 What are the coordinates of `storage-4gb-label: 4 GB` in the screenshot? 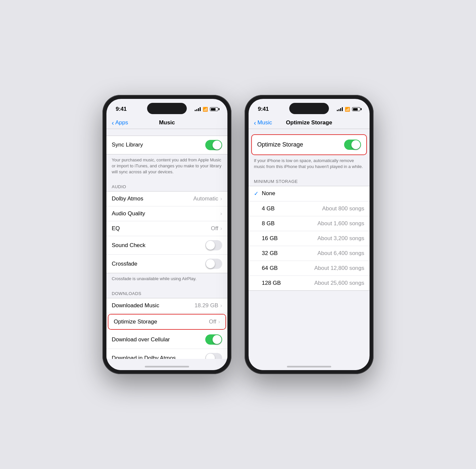 It's located at (292, 209).